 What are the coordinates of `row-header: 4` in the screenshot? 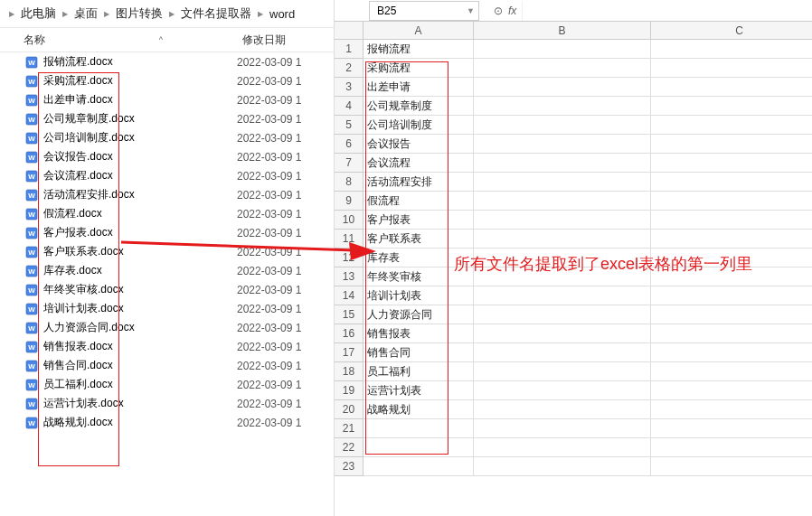 It's located at (349, 107).